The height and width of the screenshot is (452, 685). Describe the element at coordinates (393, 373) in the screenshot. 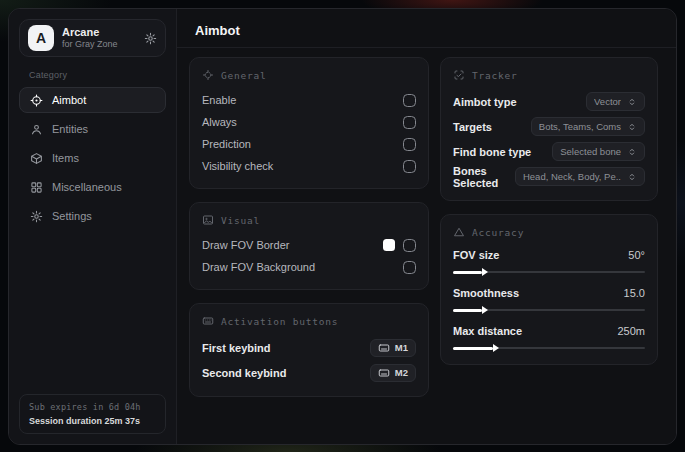

I see `second-keybind-button: M2` at that location.